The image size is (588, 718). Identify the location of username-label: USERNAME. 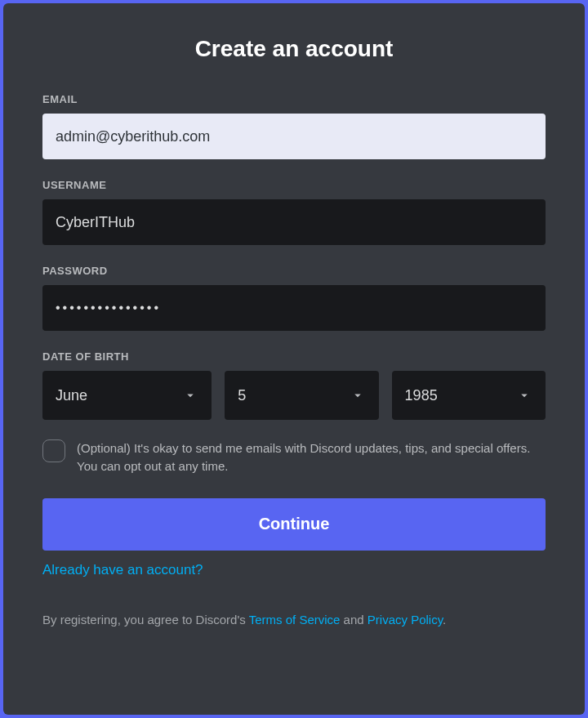
(294, 185).